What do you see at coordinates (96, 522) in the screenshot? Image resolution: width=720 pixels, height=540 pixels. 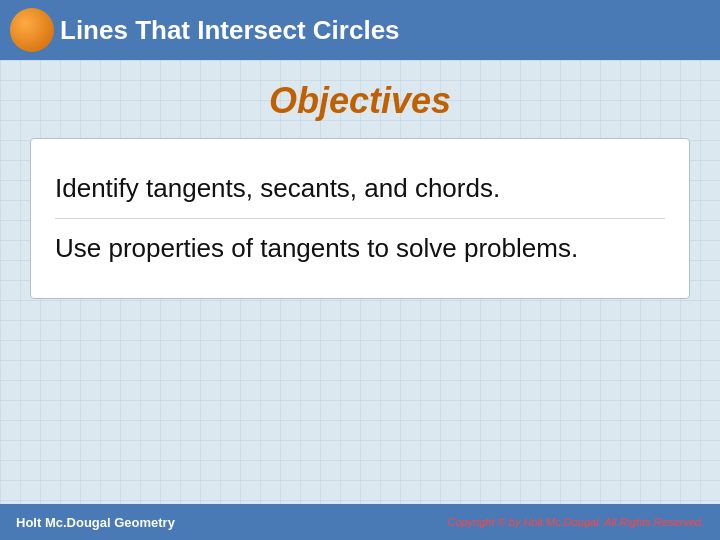 I see `footer-left: Holt Mc.Dougal Geometry` at bounding box center [96, 522].